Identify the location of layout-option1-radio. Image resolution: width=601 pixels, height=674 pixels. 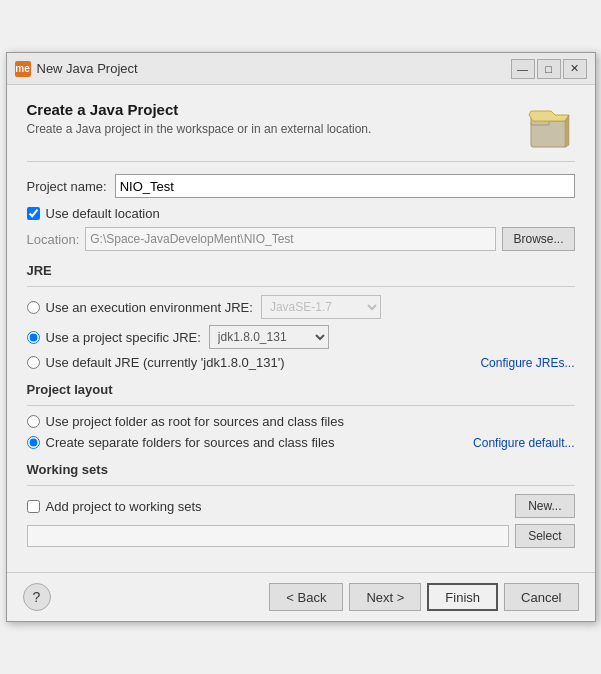
(34, 422).